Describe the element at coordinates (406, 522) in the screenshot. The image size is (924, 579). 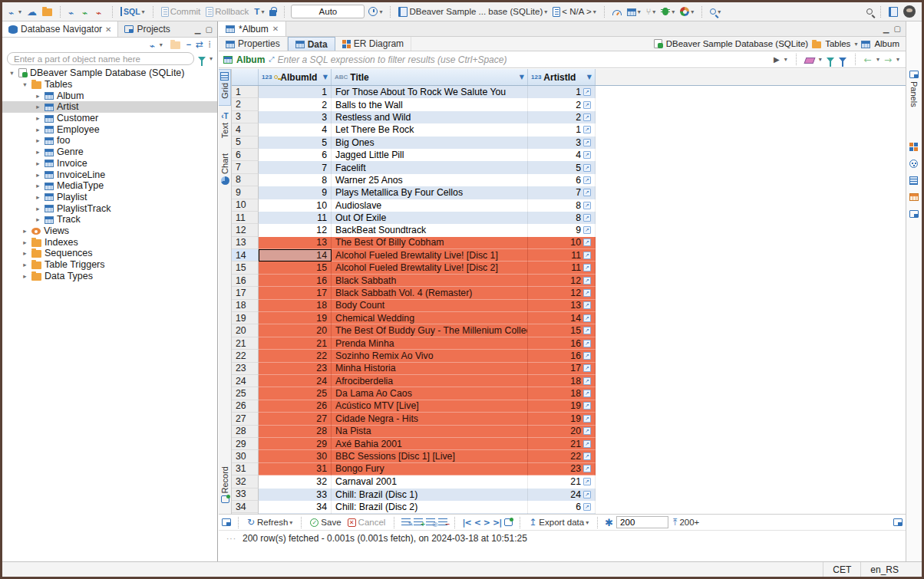
I see `edit-cell-icon: ✎` at that location.